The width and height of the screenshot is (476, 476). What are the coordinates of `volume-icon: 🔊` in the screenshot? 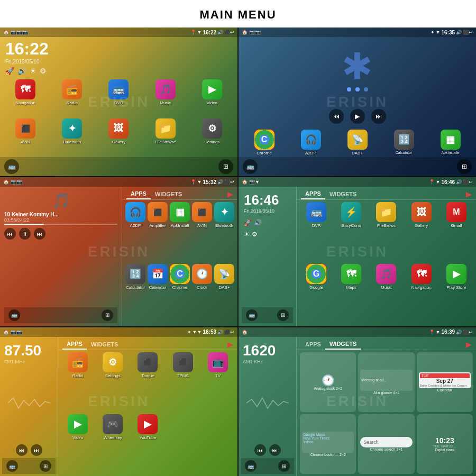 It's located at (22, 71).